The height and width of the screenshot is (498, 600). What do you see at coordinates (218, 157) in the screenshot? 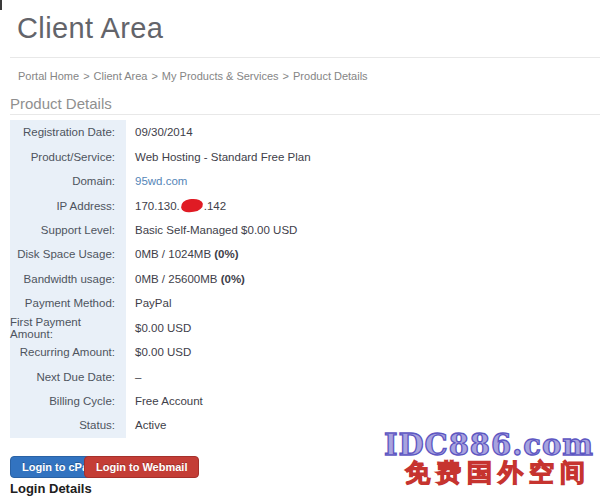
I see `row-value: Web Hosting - Standard Free Plan` at bounding box center [218, 157].